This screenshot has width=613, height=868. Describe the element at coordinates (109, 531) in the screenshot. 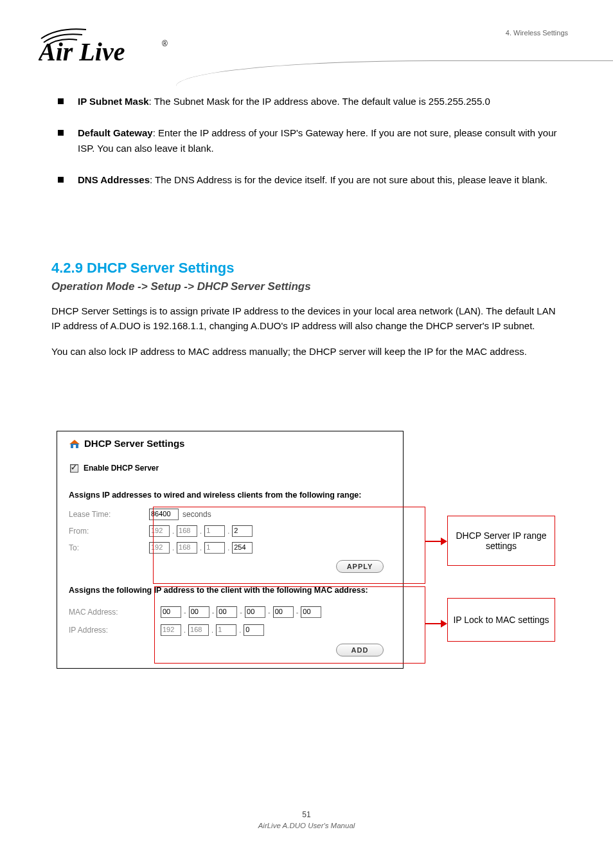

I see `from-label: From:` at that location.